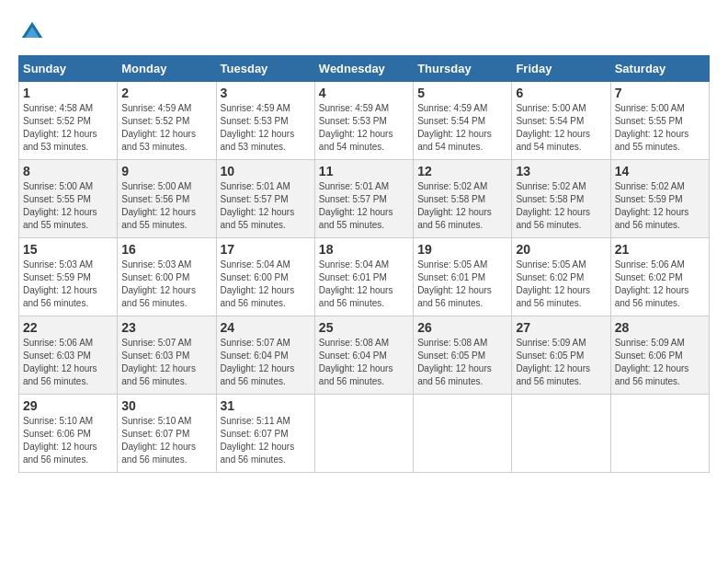 The image size is (728, 563). I want to click on day-info: Sunrise: 5:04 AM Sunset: 6:00 PM Dayligh…, so click(266, 284).